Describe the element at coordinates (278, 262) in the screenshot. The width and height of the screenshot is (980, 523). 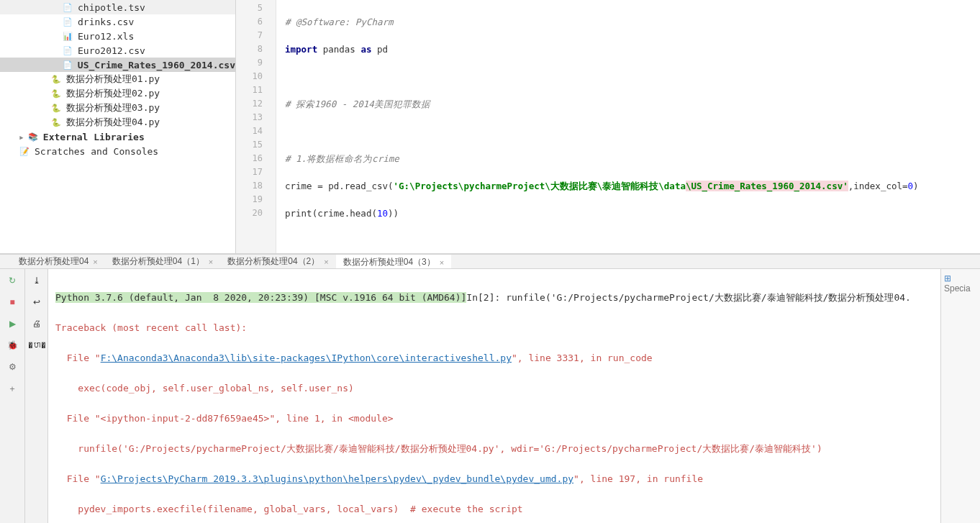
I see `run-tab: 数据分析预处理04（2）×` at that location.